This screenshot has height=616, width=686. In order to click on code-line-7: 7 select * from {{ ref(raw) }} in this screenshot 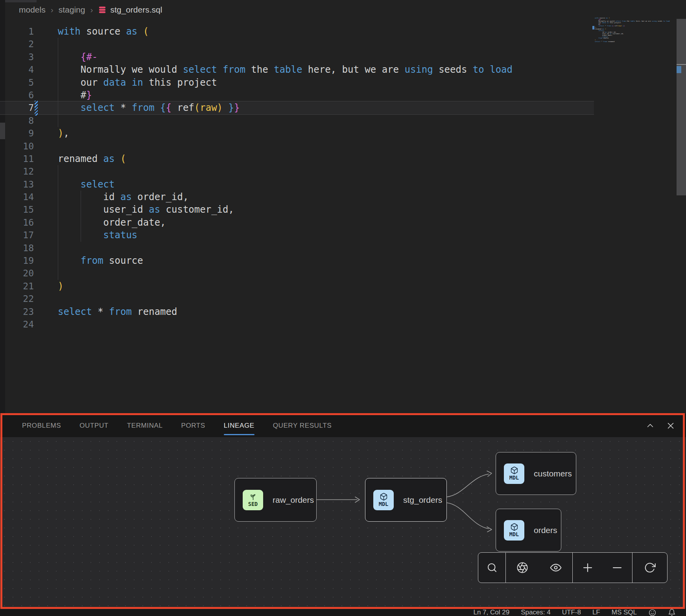, I will do `click(297, 108)`.